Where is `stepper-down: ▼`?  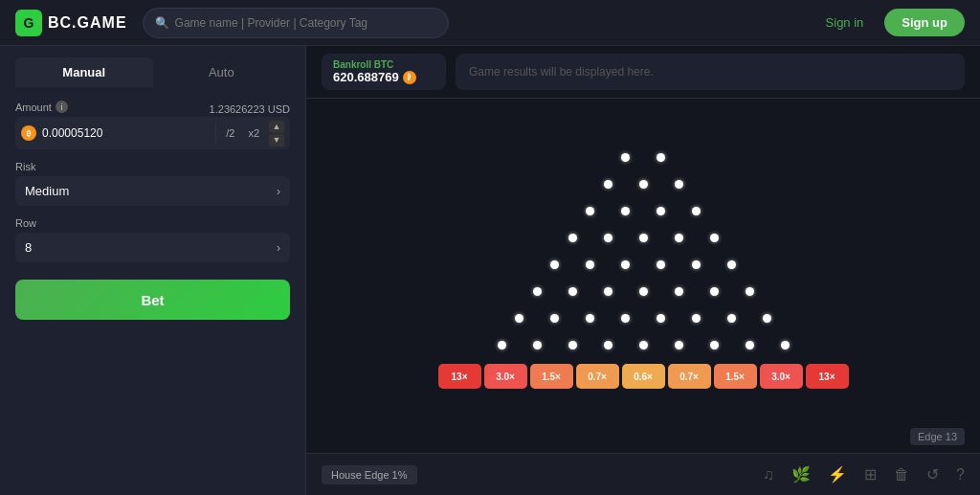
stepper-down: ▼ is located at coordinates (277, 140).